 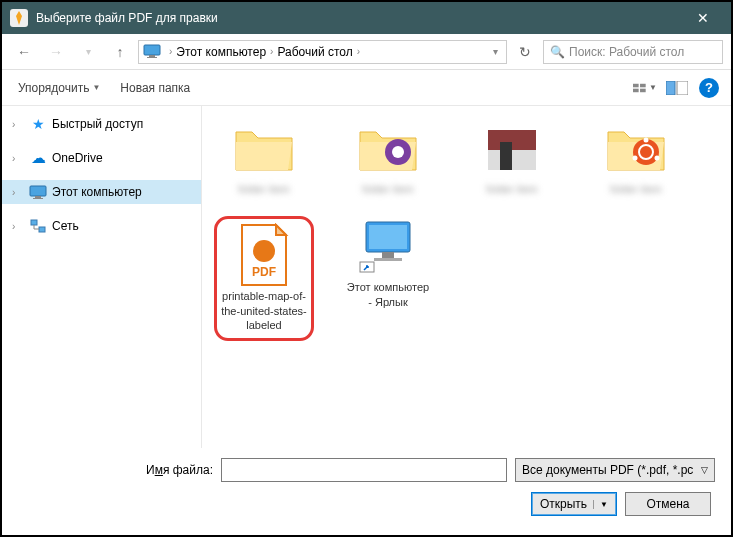 I want to click on filetype-label: Все документы PDF (*.pdf, *.pс, so click(x=608, y=470).